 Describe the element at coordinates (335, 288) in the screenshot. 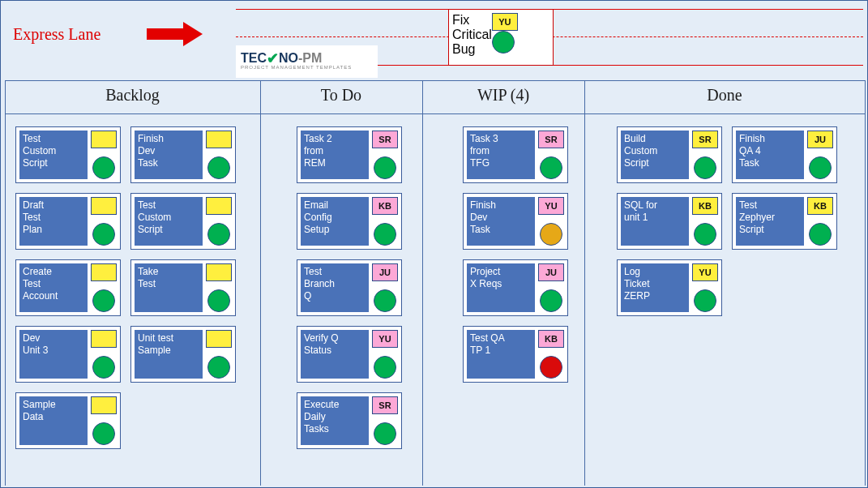

I see `card-title: TestBranchQ` at that location.